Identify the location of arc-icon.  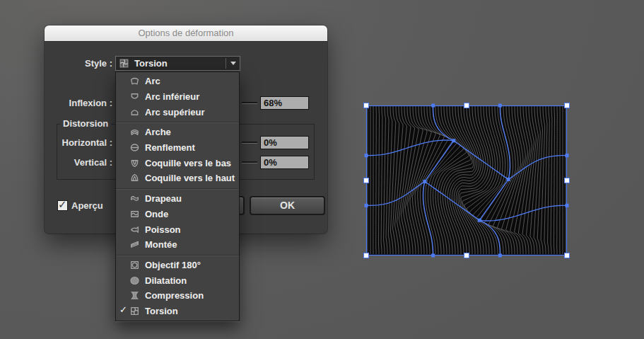
(134, 81).